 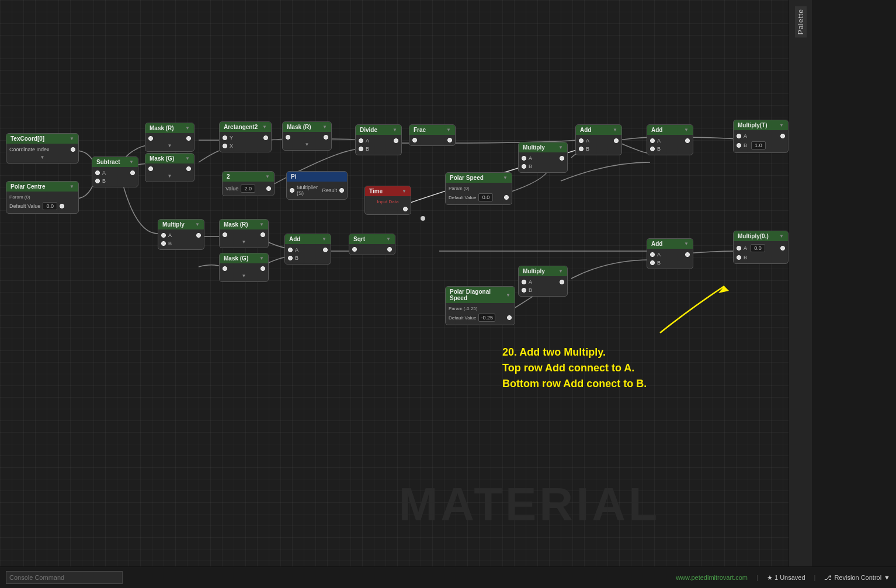 I want to click on mult-out2-a-value: 0.0, so click(x=758, y=248).